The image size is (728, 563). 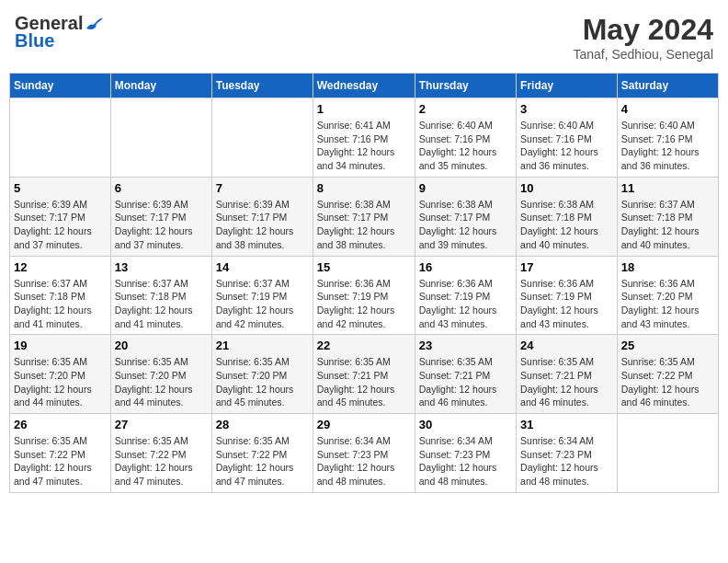 What do you see at coordinates (263, 425) in the screenshot?
I see `day-number: 28` at bounding box center [263, 425].